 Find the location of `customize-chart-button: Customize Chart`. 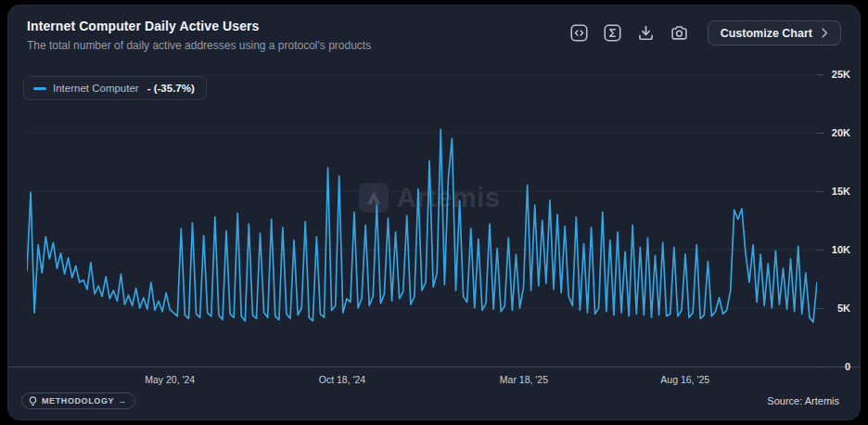

customize-chart-button: Customize Chart is located at coordinates (774, 33).